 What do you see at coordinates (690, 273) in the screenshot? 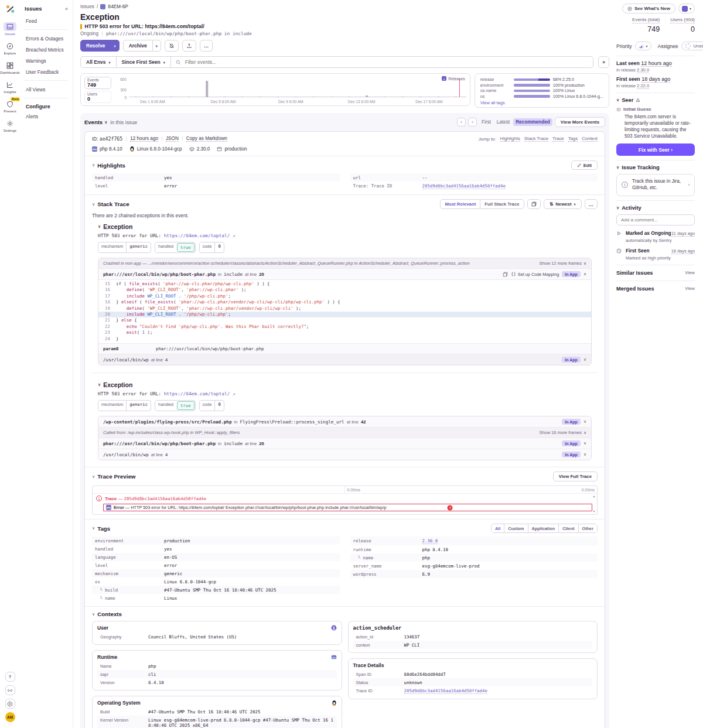
I see `view-similar-link: View` at bounding box center [690, 273].